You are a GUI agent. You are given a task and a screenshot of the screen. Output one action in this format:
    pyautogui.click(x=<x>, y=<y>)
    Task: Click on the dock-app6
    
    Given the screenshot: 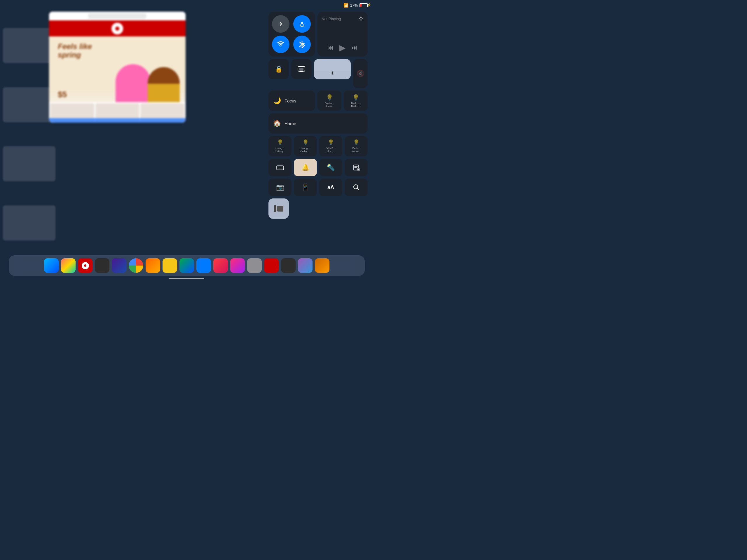 What is the action you would take?
    pyautogui.click(x=255, y=265)
    